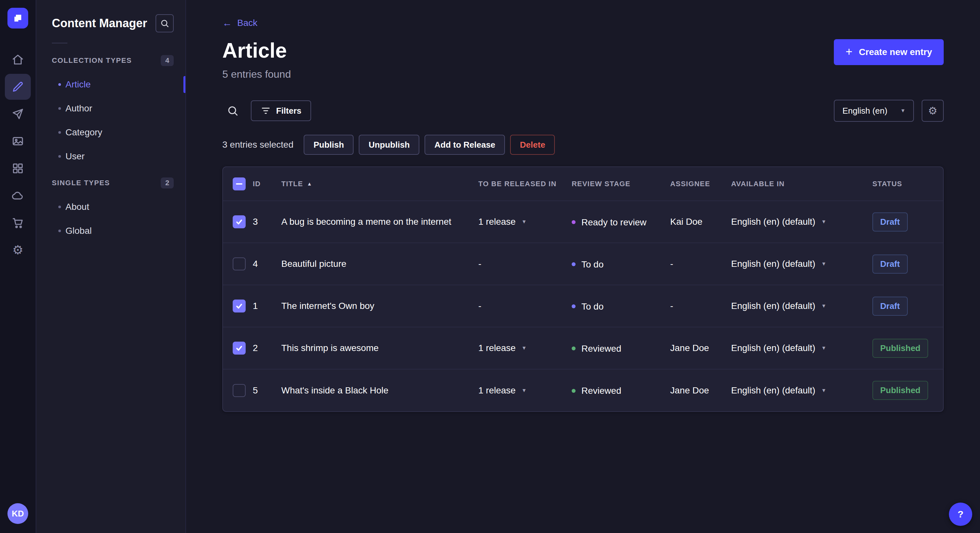  Describe the element at coordinates (889, 52) in the screenshot. I see `create-new-entry-button: + Create new entry` at that location.